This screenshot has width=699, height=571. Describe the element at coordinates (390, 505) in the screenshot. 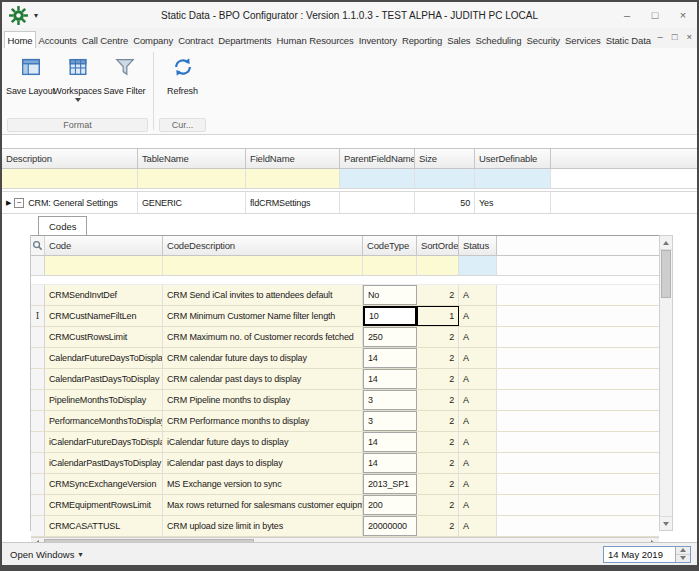

I see `cell-codetype: 200` at that location.